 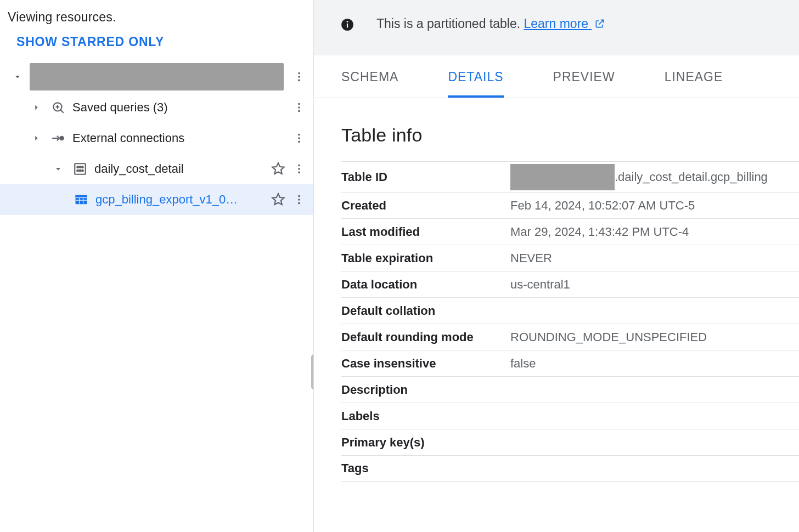 I want to click on tree-row-table: gcp_billing_export_v1_0…, so click(x=157, y=200).